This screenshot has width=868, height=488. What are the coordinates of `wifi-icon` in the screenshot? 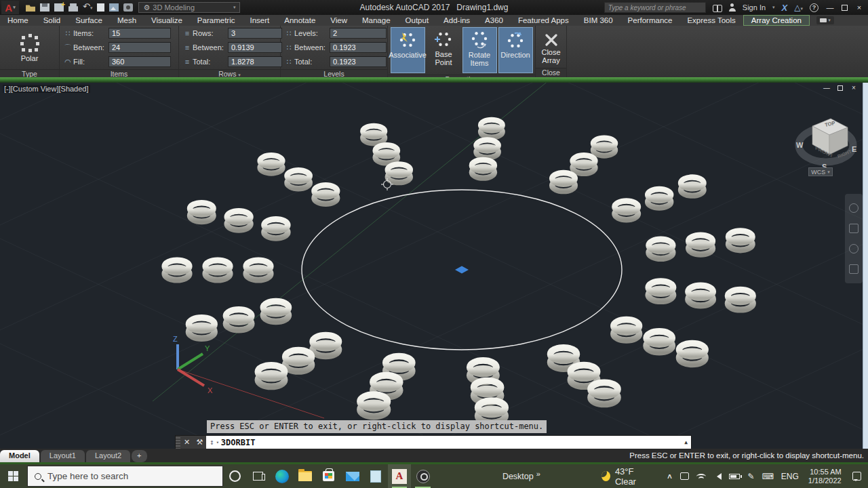 It's located at (701, 476).